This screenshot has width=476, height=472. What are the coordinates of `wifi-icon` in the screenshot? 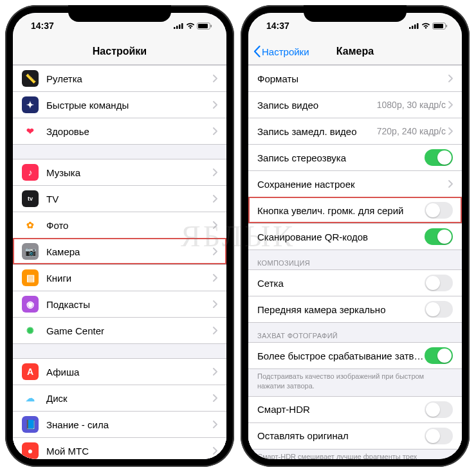 It's located at (190, 26).